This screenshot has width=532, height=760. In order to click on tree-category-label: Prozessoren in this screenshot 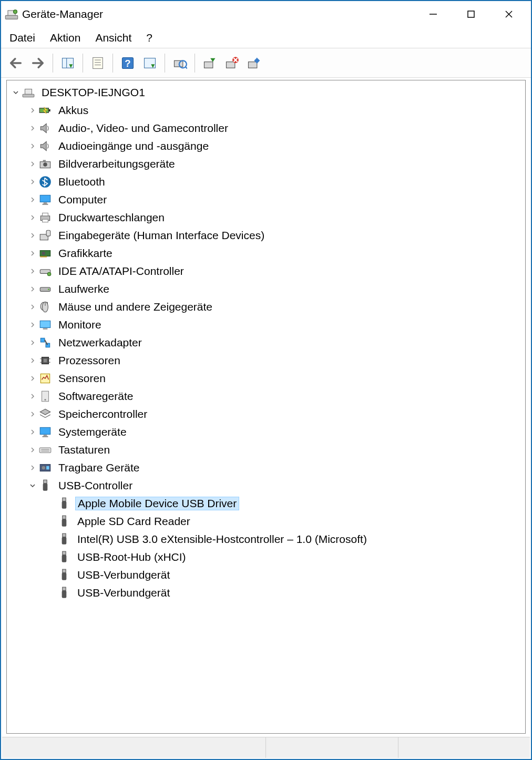, I will do `click(89, 361)`.